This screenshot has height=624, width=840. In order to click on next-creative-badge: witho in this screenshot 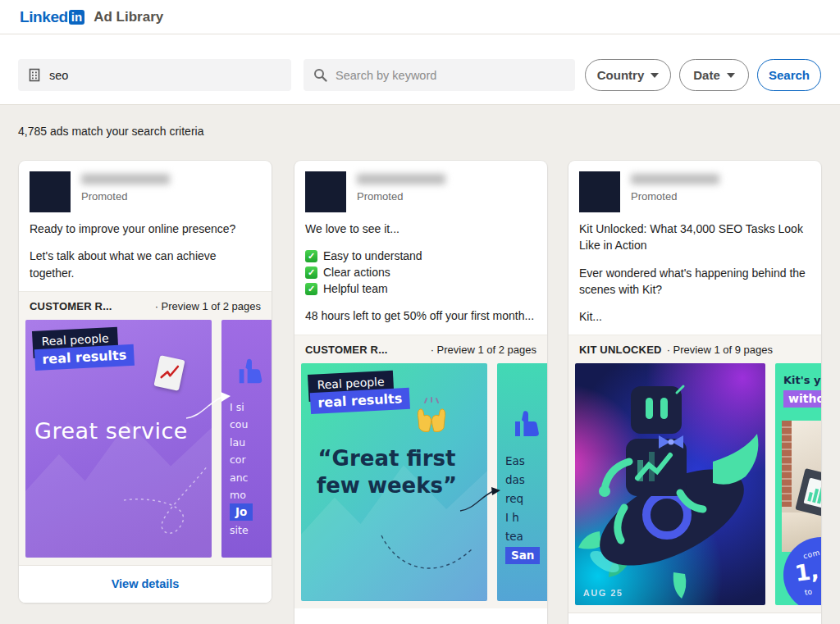, I will do `click(802, 399)`.